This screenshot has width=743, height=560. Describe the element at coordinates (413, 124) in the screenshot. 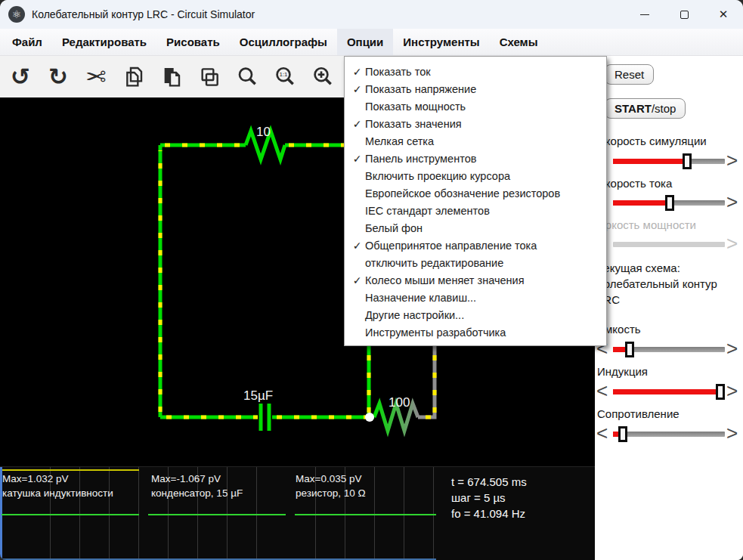

I see `option-label: Показать значения` at that location.